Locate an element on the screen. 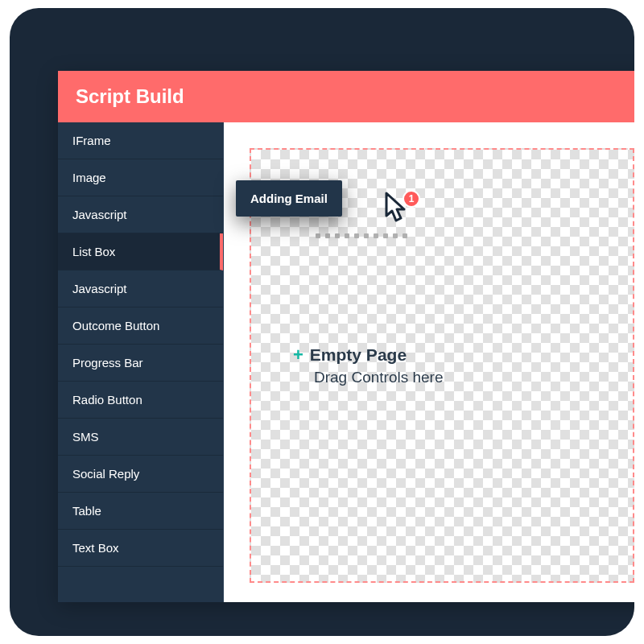 The width and height of the screenshot is (644, 644). cursor-badge: 1 is located at coordinates (411, 199).